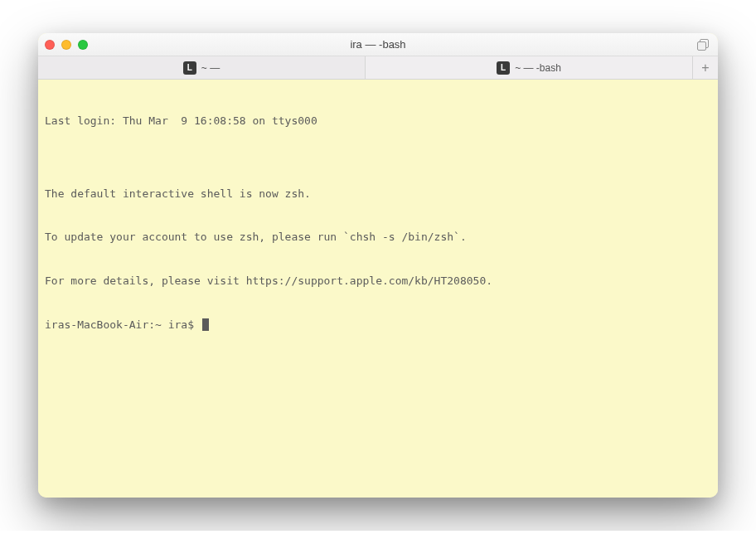  Describe the element at coordinates (378, 325) in the screenshot. I see `prompt-line: iras-MacBook-Air:~ ira$` at that location.